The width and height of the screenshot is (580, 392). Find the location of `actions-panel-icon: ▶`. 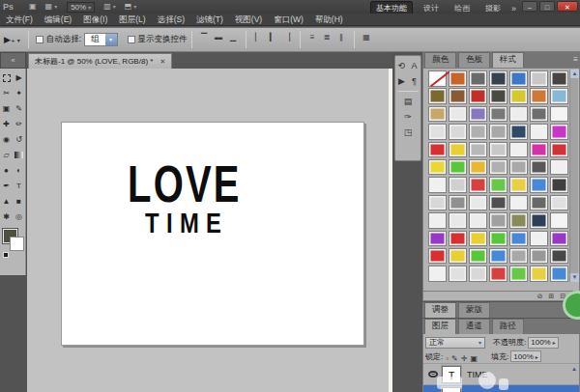

actions-panel-icon: ▶ is located at coordinates (402, 81).